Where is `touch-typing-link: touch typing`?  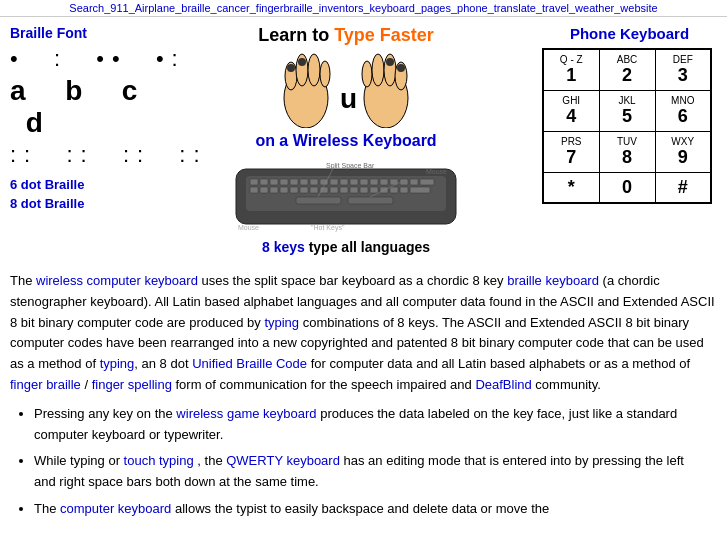
touch-typing-link: touch typing is located at coordinates (159, 460).